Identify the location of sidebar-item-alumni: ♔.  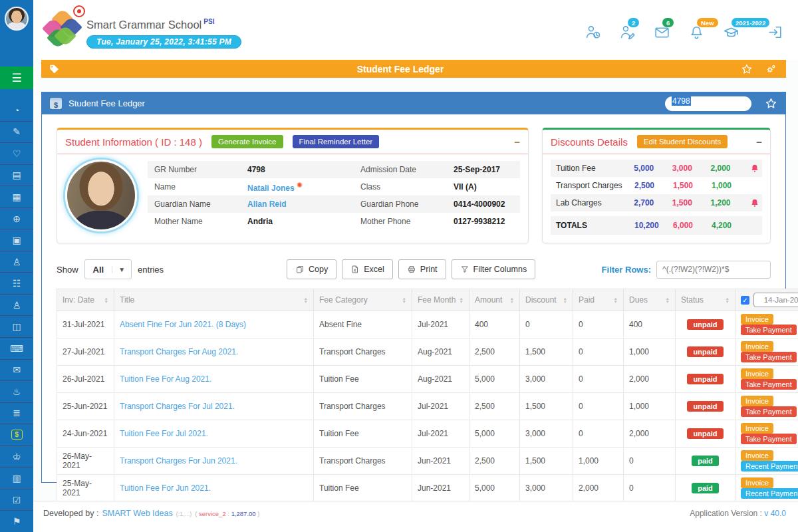
(17, 456).